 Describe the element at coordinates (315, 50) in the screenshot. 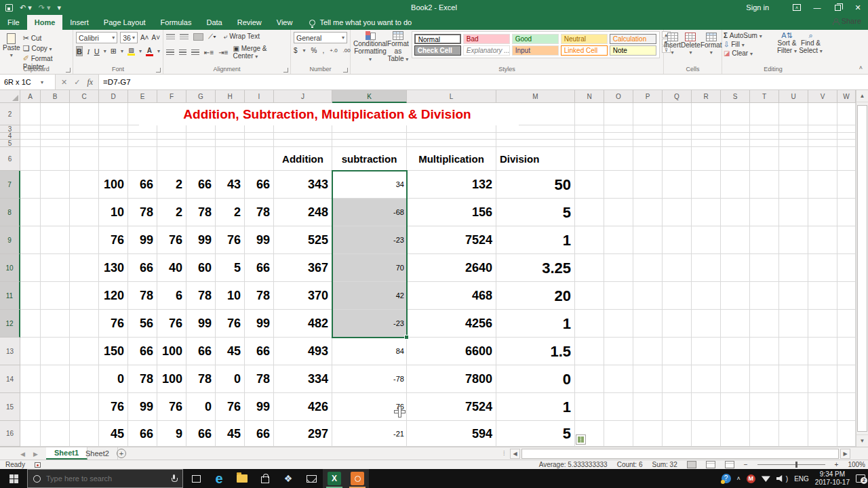

I see `percent-style-button: %` at that location.